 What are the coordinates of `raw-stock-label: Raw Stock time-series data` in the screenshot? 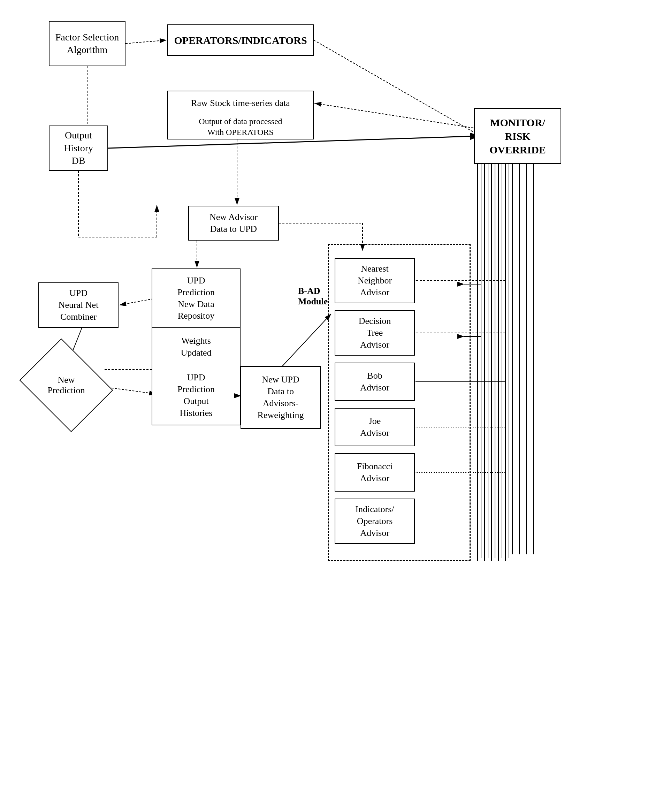 It's located at (241, 103).